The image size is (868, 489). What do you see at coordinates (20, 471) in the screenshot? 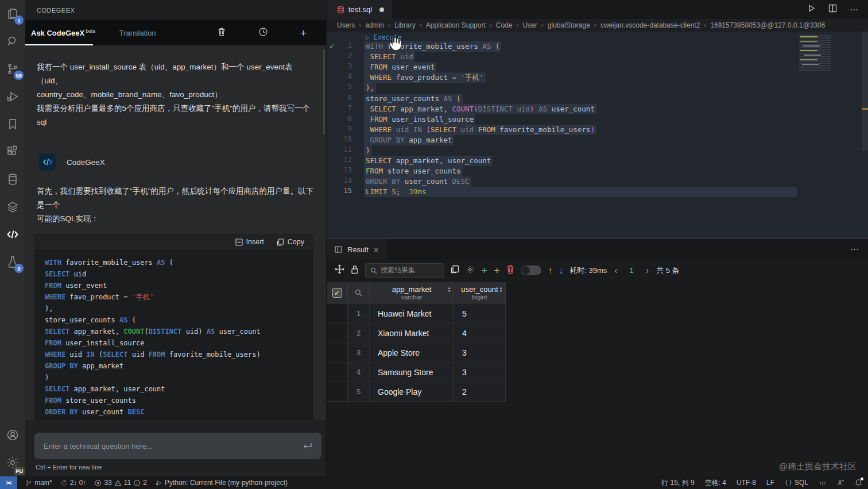
I see `profile-badge: PU` at bounding box center [20, 471].